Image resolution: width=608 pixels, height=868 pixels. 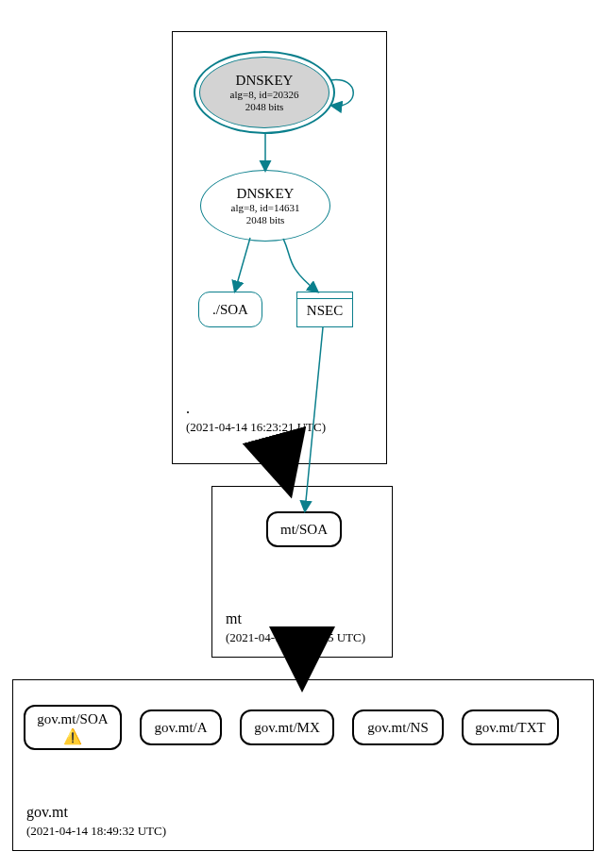 What do you see at coordinates (47, 811) in the screenshot?
I see `zone-govmt-name: gov.mt` at bounding box center [47, 811].